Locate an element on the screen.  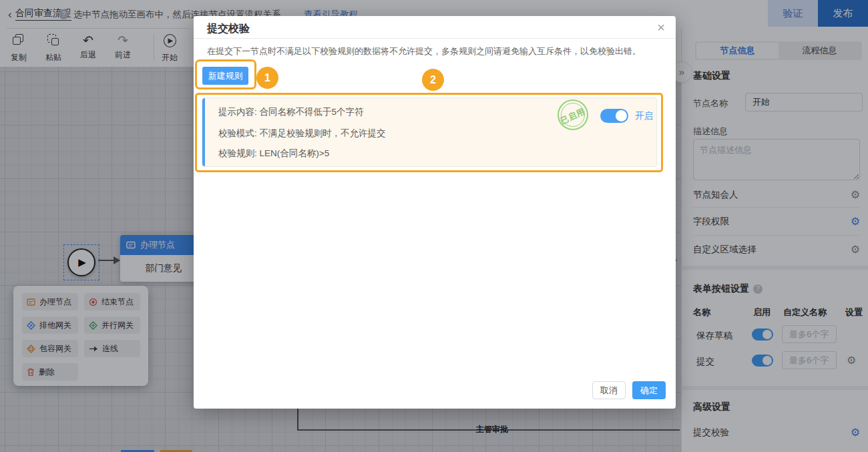
new-rule-button: 新建规则 is located at coordinates (226, 76).